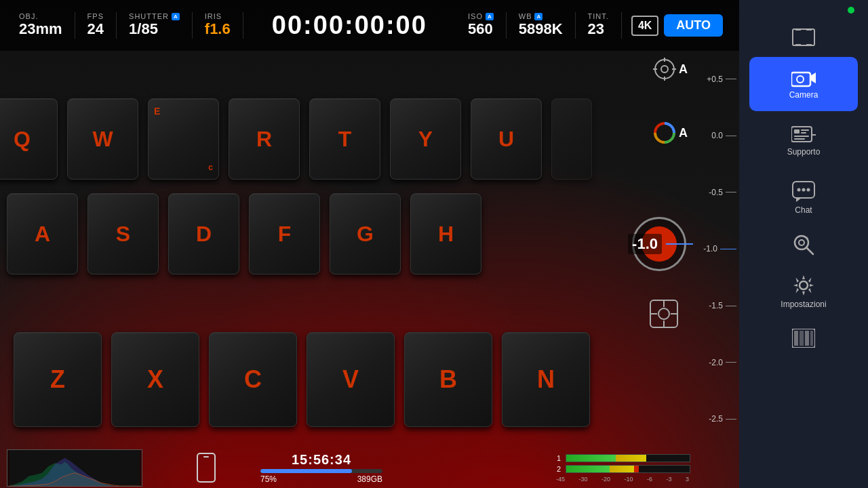 The image size is (868, 488). Describe the element at coordinates (572, 139) in the screenshot. I see `key-partial` at that location.